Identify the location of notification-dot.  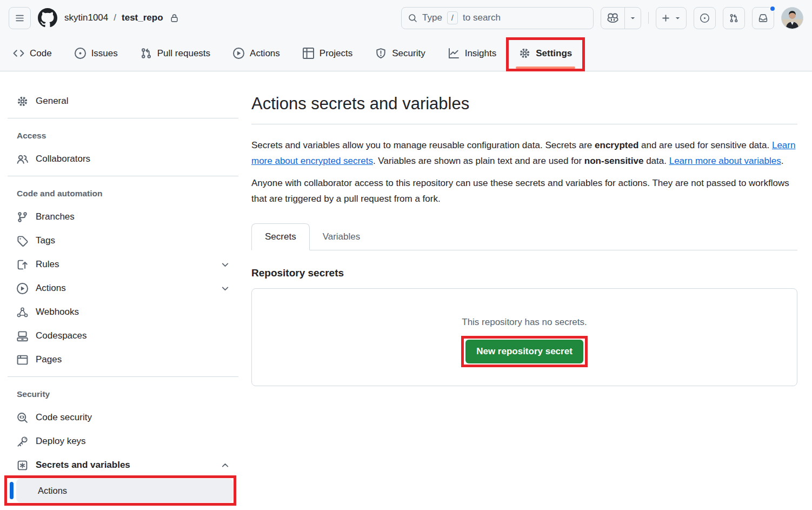
(773, 9).